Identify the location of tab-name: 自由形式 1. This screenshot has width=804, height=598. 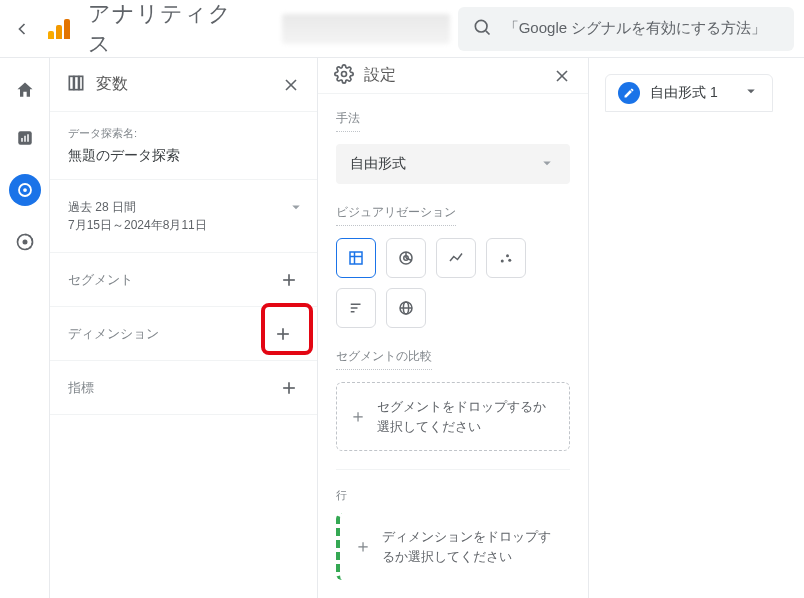
(684, 93).